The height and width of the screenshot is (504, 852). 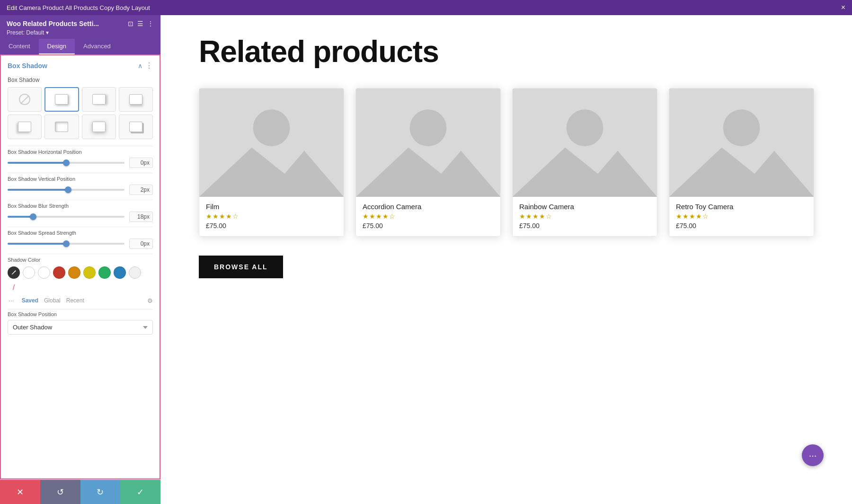 I want to click on color-picker-button: /, so click(x=14, y=288).